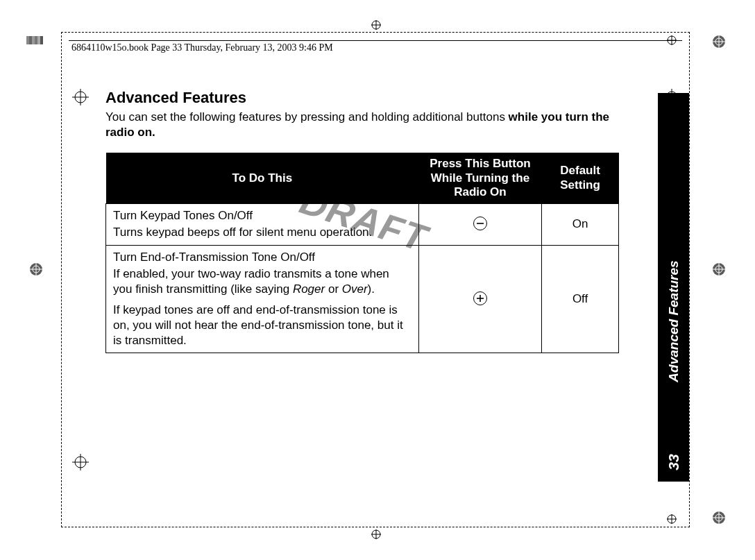  I want to click on header-rule, so click(375, 40).